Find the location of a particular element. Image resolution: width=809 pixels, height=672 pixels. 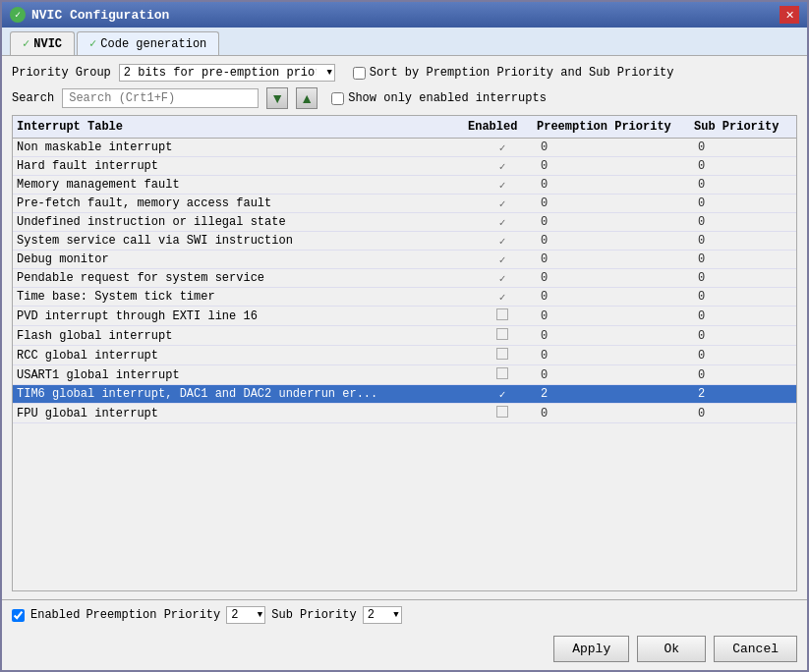

table-row: RCC global interrupt00 is located at coordinates (405, 356).